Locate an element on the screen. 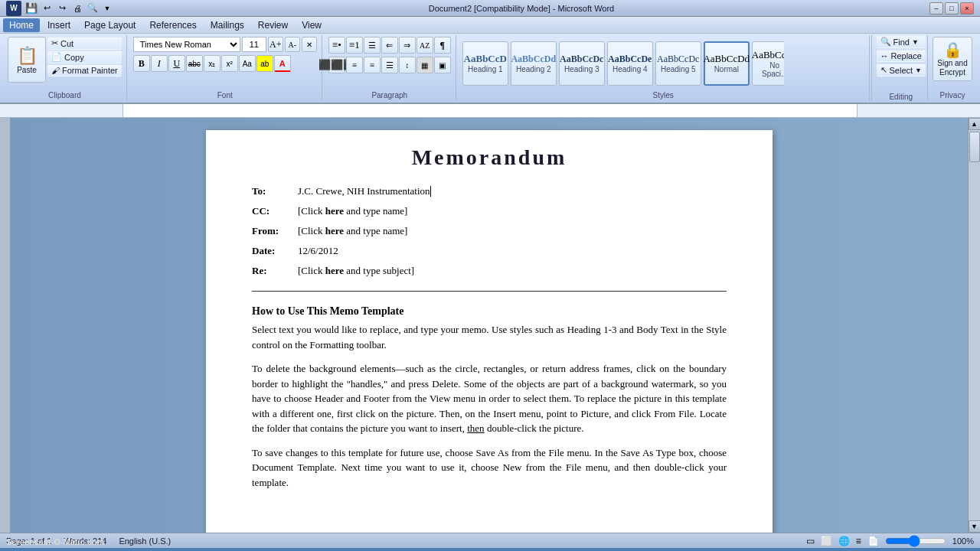 Image resolution: width=980 pixels, height=551 pixels. heading5-style-button: AaBbCcDc Heading 5 is located at coordinates (678, 64).